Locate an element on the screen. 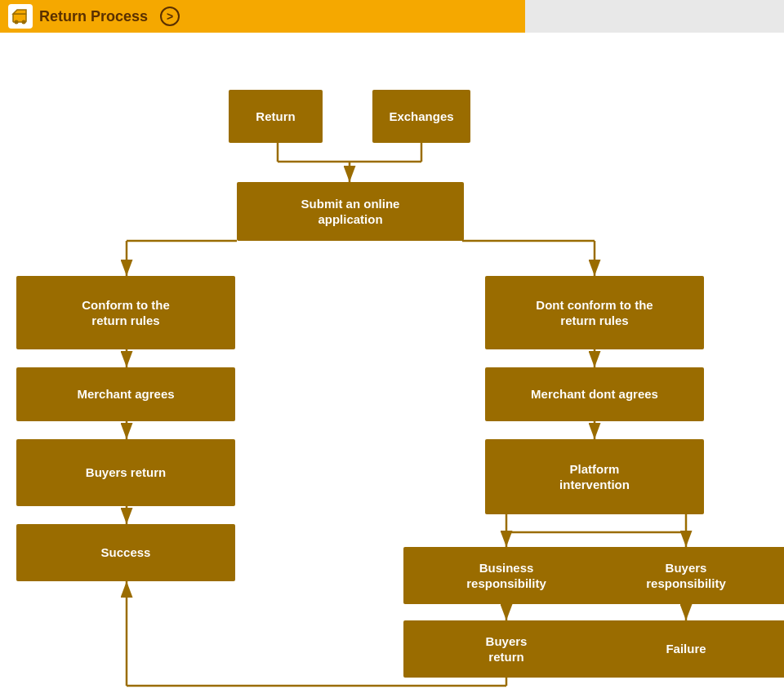 The image size is (784, 689). header-nav-arrow: > is located at coordinates (170, 16).